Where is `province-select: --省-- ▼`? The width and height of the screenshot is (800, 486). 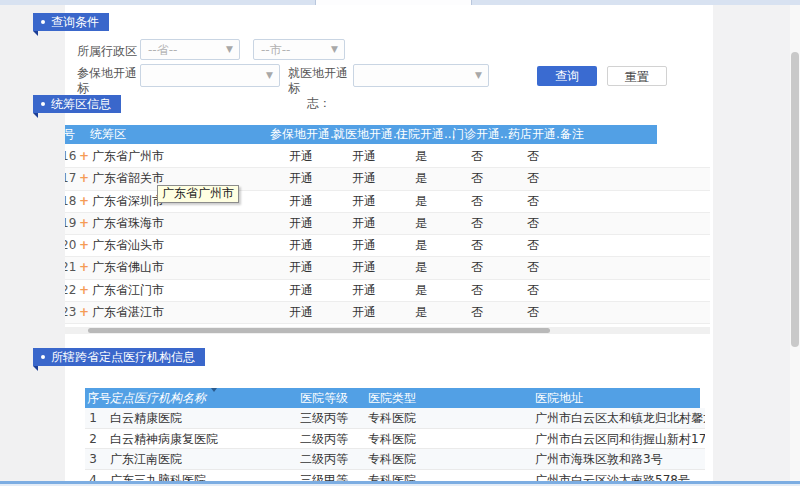 province-select: --省-- ▼ is located at coordinates (190, 50).